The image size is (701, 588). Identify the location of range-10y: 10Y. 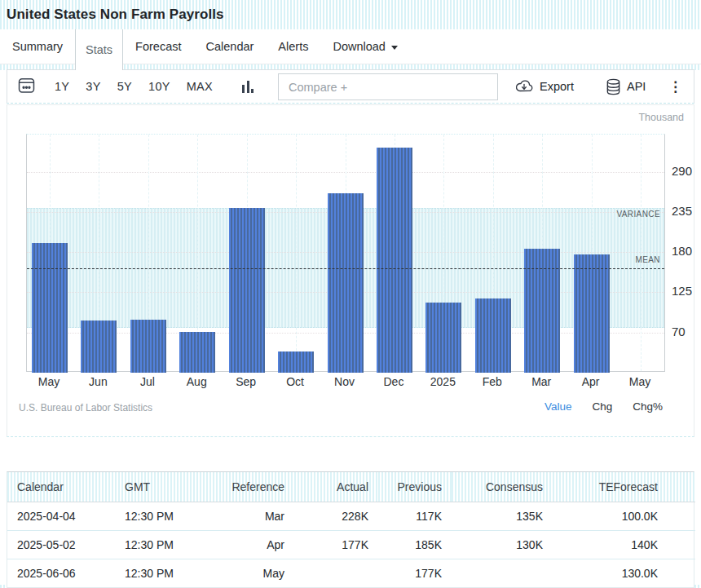
(160, 86).